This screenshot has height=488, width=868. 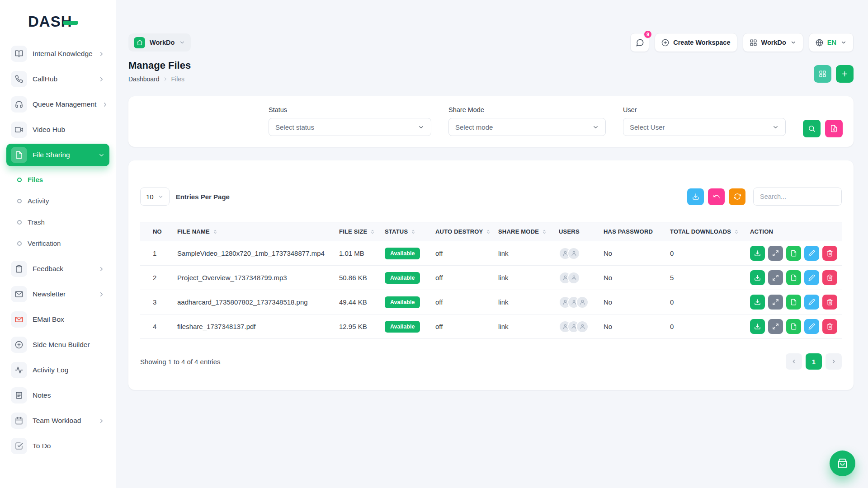 What do you see at coordinates (695, 197) in the screenshot?
I see `export-download-button` at bounding box center [695, 197].